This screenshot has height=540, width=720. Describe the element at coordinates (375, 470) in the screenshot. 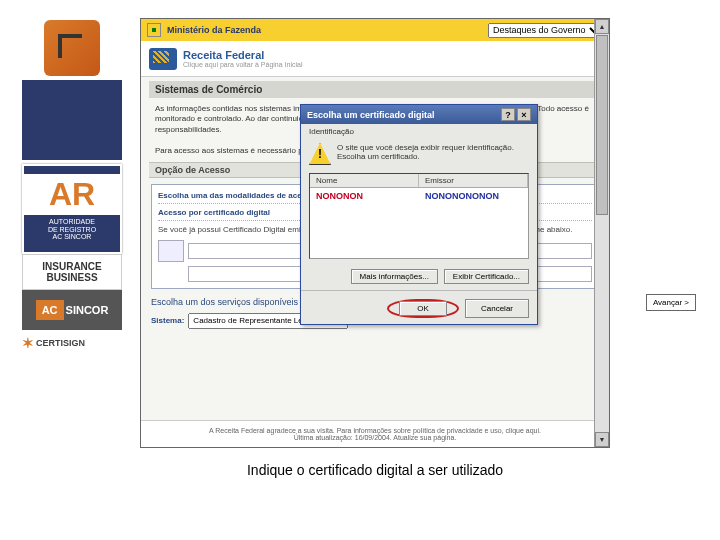

I see `slide-caption: Indique o certificado digital a ser util…` at that location.